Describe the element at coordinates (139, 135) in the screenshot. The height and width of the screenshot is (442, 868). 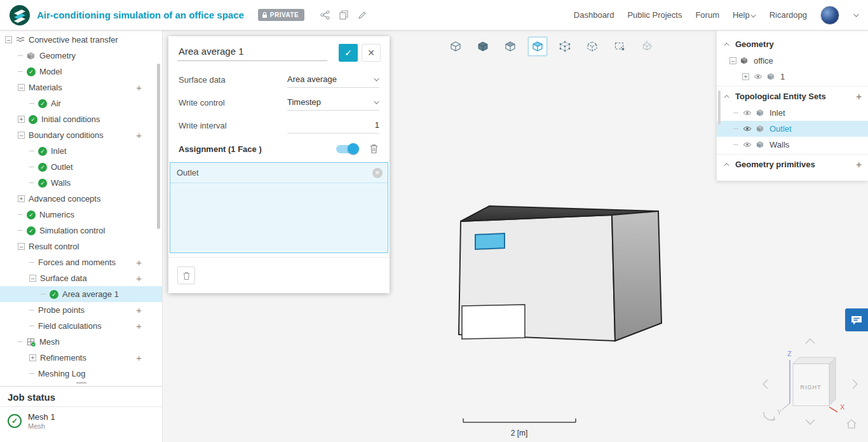
I see `add-boundary-condition-button: +` at that location.